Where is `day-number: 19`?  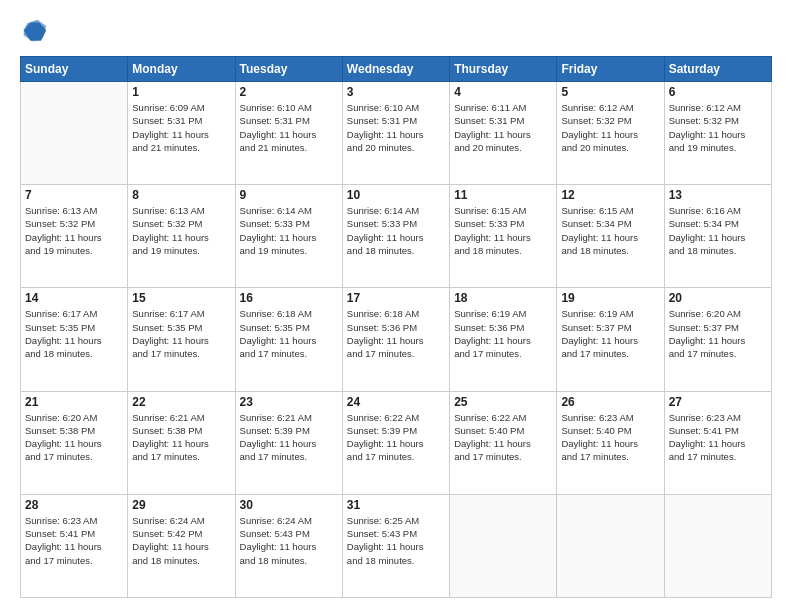
day-number: 19 is located at coordinates (610, 298).